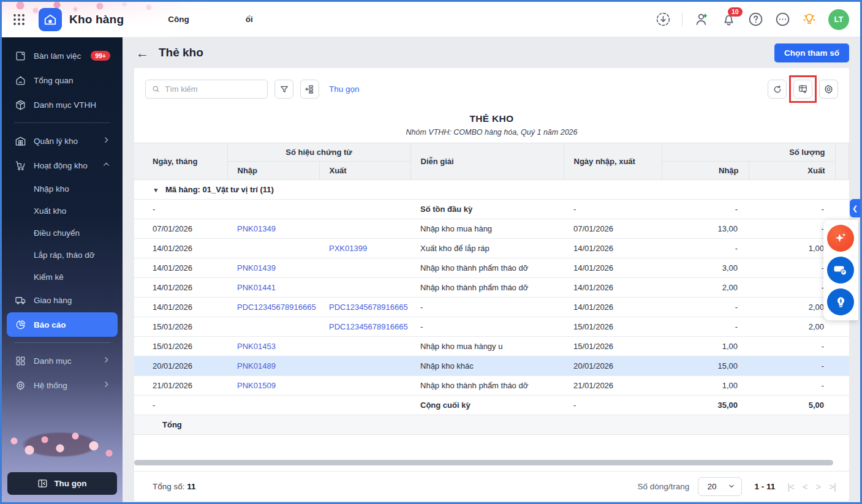  What do you see at coordinates (256, 288) in the screenshot?
I see `doc-in-link: PNK01441` at bounding box center [256, 288].